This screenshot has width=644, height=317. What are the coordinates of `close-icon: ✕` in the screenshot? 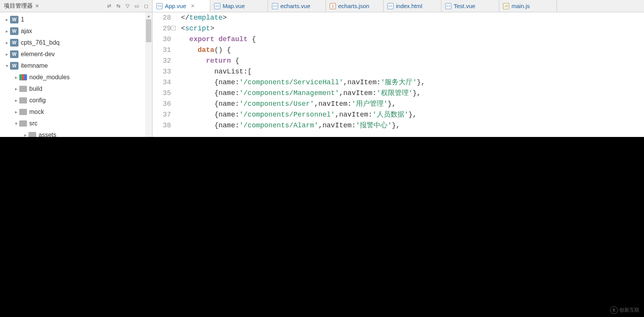 It's located at (37, 6).